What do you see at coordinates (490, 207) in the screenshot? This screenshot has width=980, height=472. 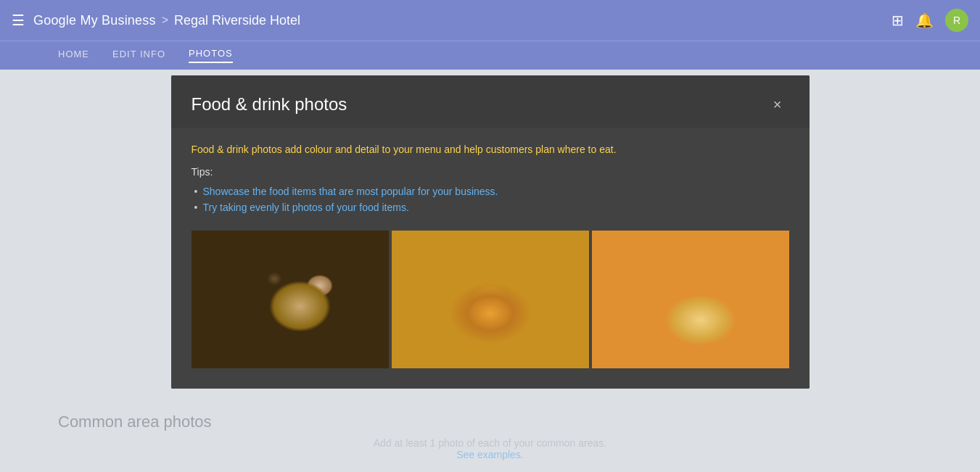 I see `tip-item-2: Try taking evenly lit photos of your foo…` at bounding box center [490, 207].